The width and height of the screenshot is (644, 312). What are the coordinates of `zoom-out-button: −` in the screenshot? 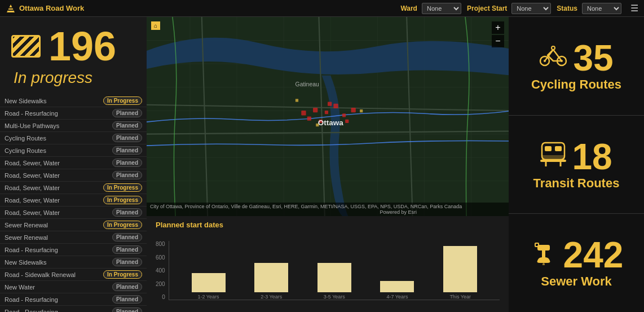 It's located at (498, 41).